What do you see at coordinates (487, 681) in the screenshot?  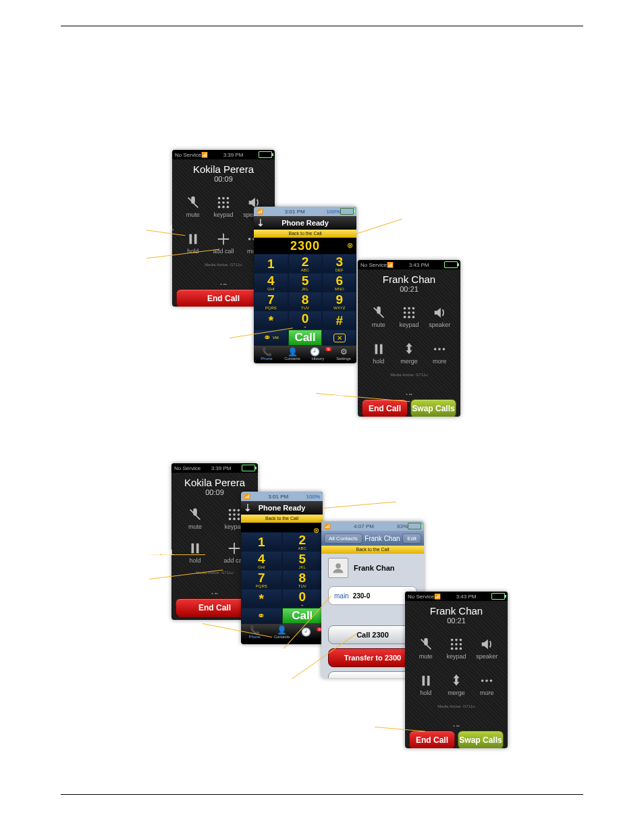 I see `ellipsis-icon` at bounding box center [487, 681].